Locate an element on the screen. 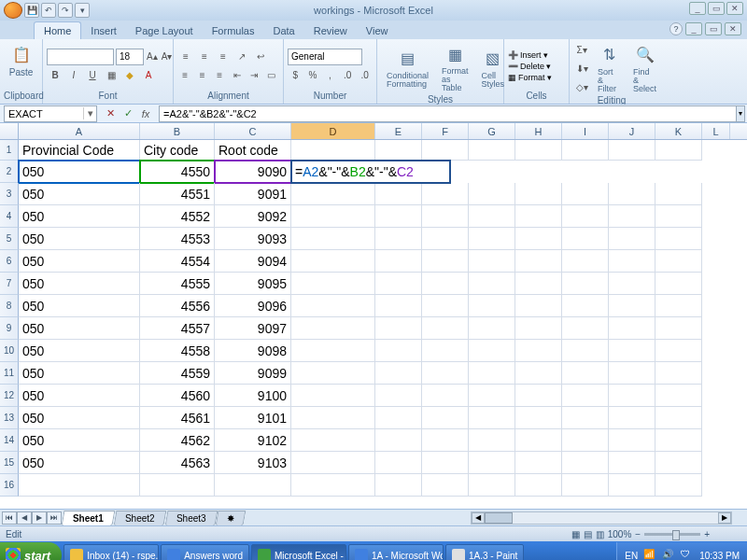  cell-a4: 050 is located at coordinates (79, 217).